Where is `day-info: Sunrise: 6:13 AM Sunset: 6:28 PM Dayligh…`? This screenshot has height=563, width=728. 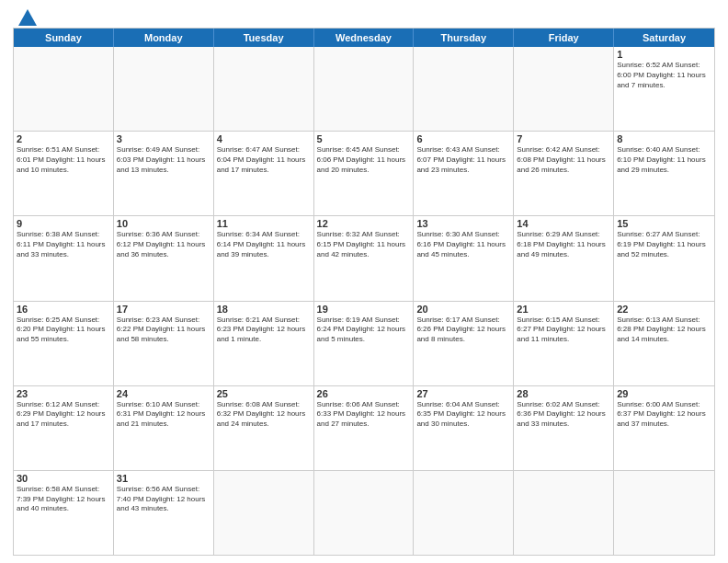 day-info: Sunrise: 6:13 AM Sunset: 6:28 PM Dayligh… is located at coordinates (664, 330).